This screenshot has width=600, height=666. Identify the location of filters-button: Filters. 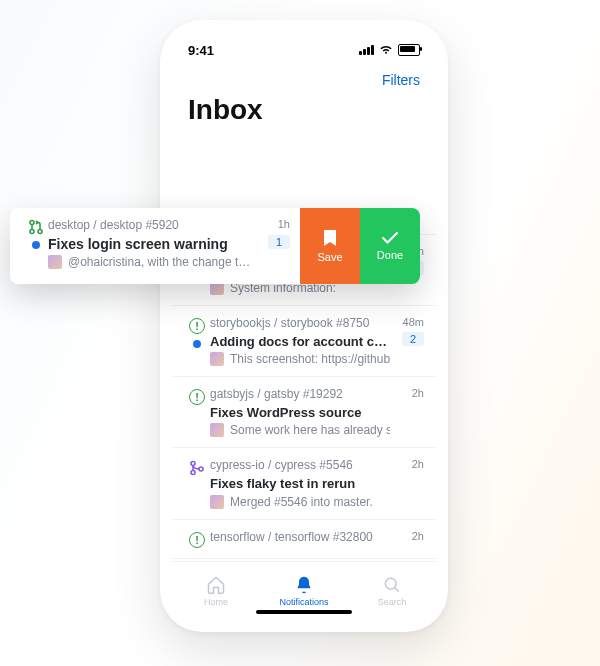
(401, 80).